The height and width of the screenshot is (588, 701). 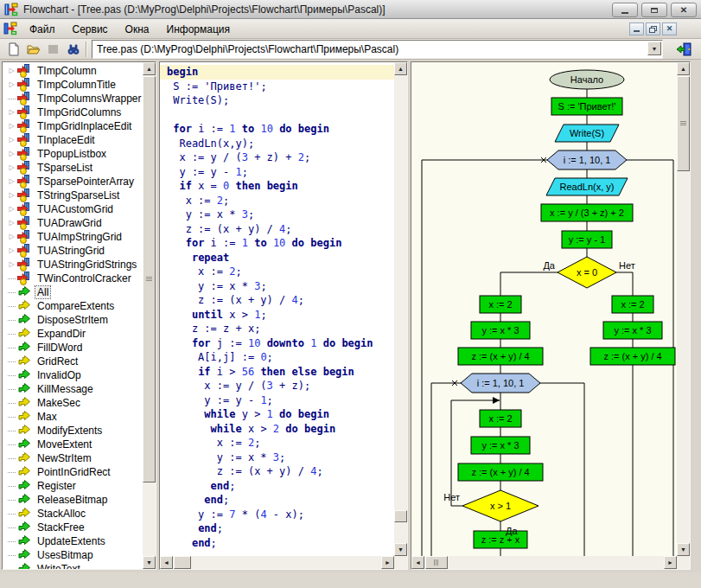 What do you see at coordinates (73, 361) in the screenshot?
I see `tree-item-GridRect: GridRect` at bounding box center [73, 361].